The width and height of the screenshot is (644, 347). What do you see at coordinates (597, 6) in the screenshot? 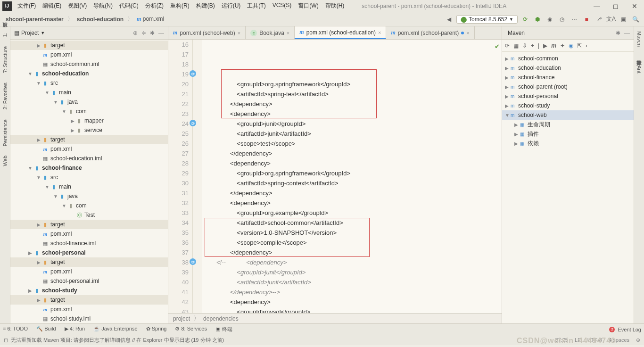
I see `minimize-button: —` at bounding box center [597, 6].